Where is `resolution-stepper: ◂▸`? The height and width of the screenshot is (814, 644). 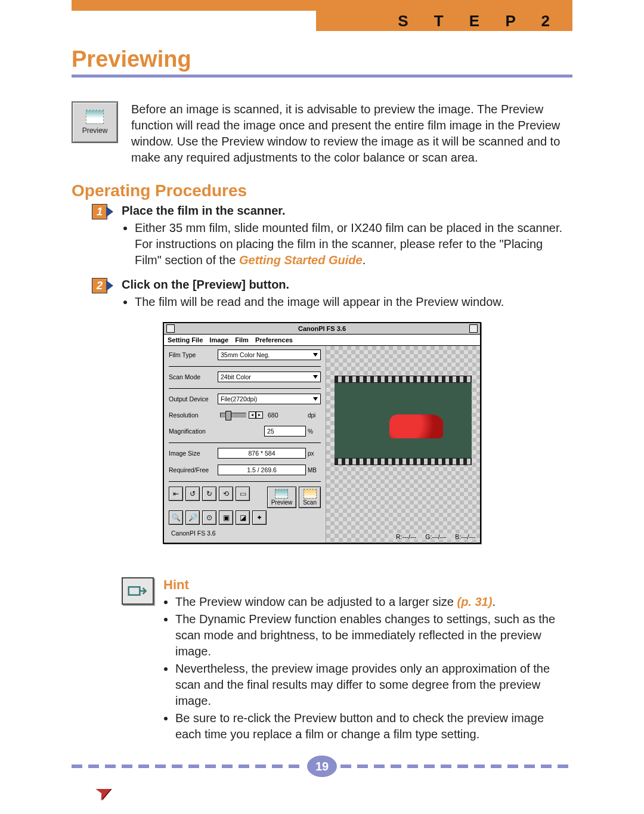 resolution-stepper: ◂▸ is located at coordinates (256, 415).